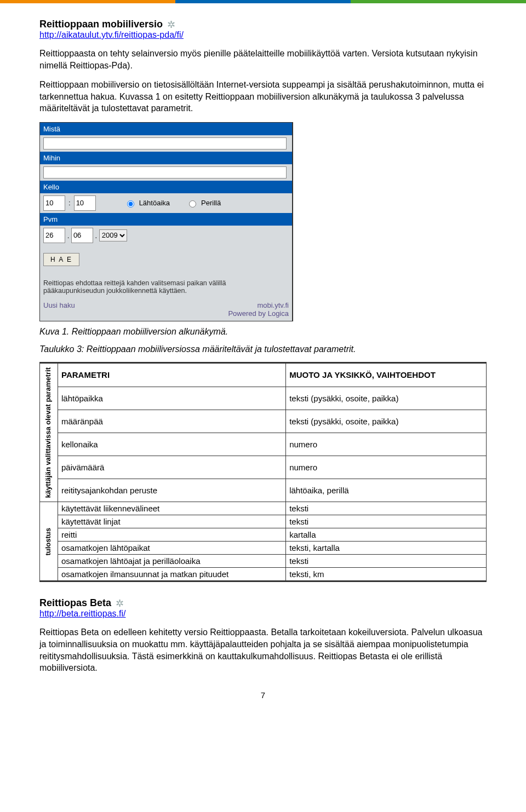  I want to click on r11c1: osamatkojen ilmansuunnat ja matkan pituu…, so click(172, 575).